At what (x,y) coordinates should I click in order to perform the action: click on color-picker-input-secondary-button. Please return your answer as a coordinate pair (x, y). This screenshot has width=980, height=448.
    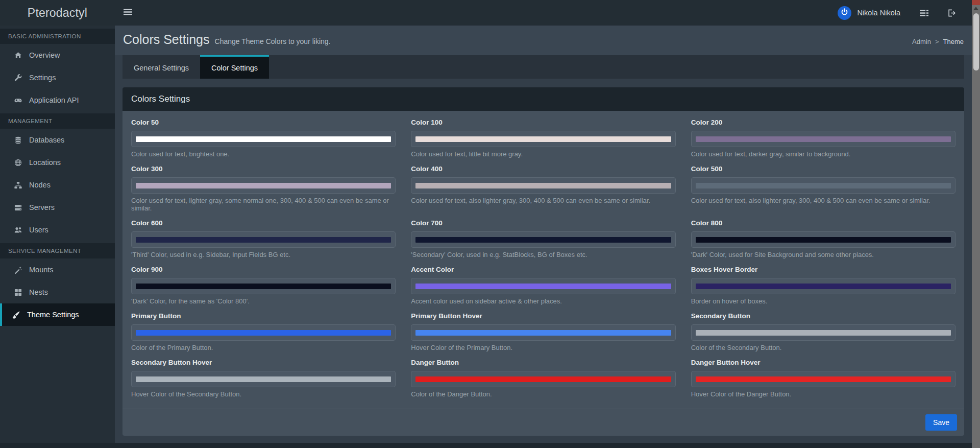
    Looking at the image, I should click on (823, 333).